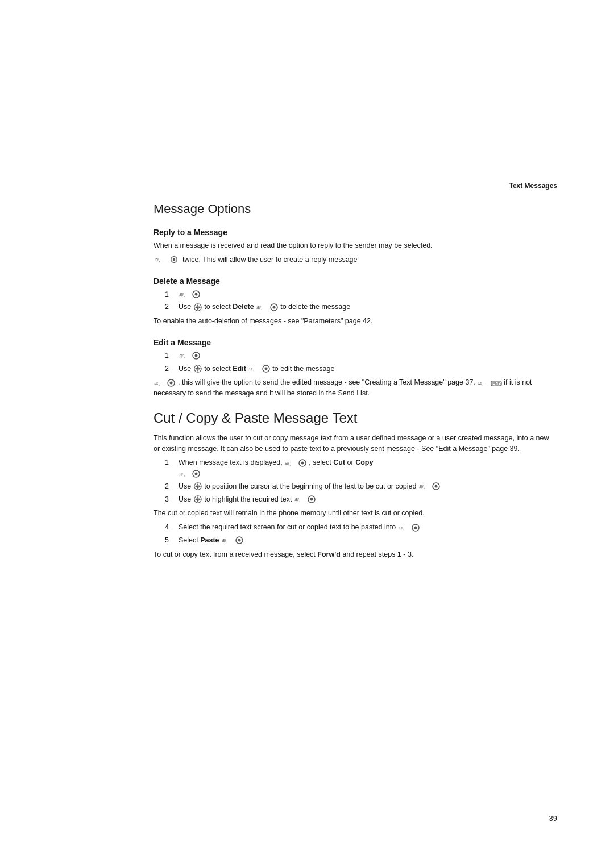 The height and width of the screenshot is (868, 614). Describe the element at coordinates (160, 260) in the screenshot. I see `menu-icon-reply: ≋ ,` at that location.